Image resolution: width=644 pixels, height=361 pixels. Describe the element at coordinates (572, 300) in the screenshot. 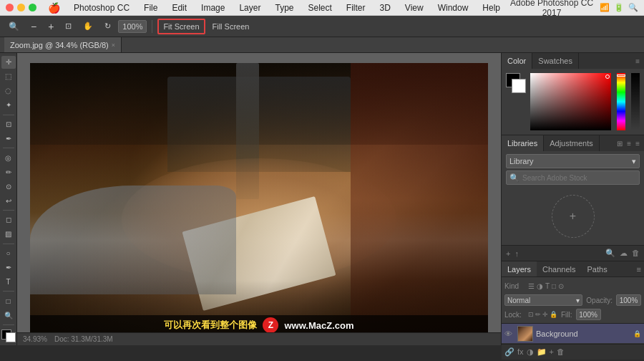

I see `blend-mode-row: Normal ▾ Opacity:` at that location.